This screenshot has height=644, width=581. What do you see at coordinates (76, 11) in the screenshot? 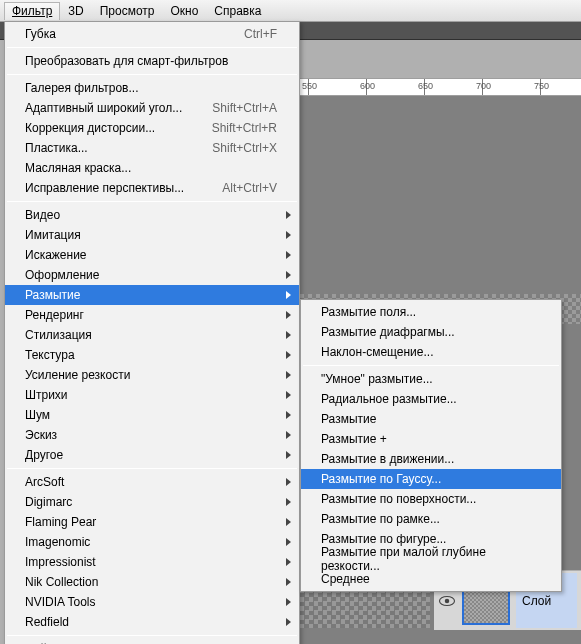
I see `menubar-item-3d: 3D` at bounding box center [76, 11].